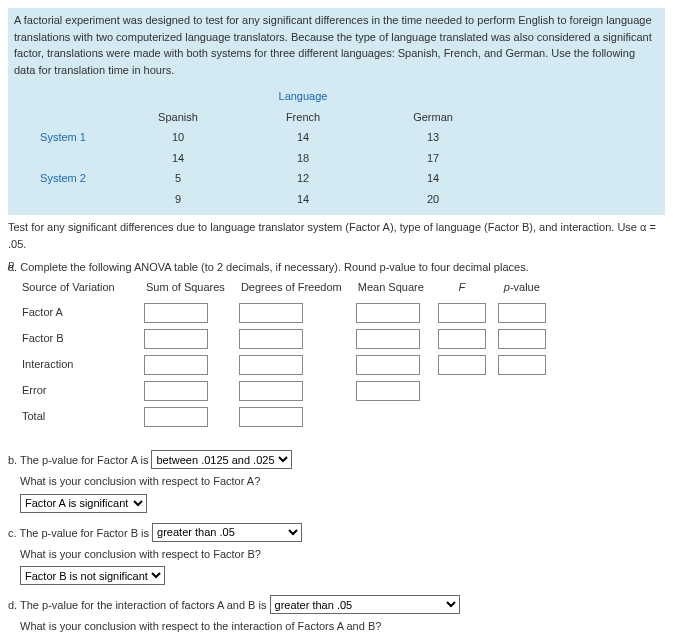 This screenshot has width=673, height=635. I want to click on input-interaction-ss, so click(176, 365).